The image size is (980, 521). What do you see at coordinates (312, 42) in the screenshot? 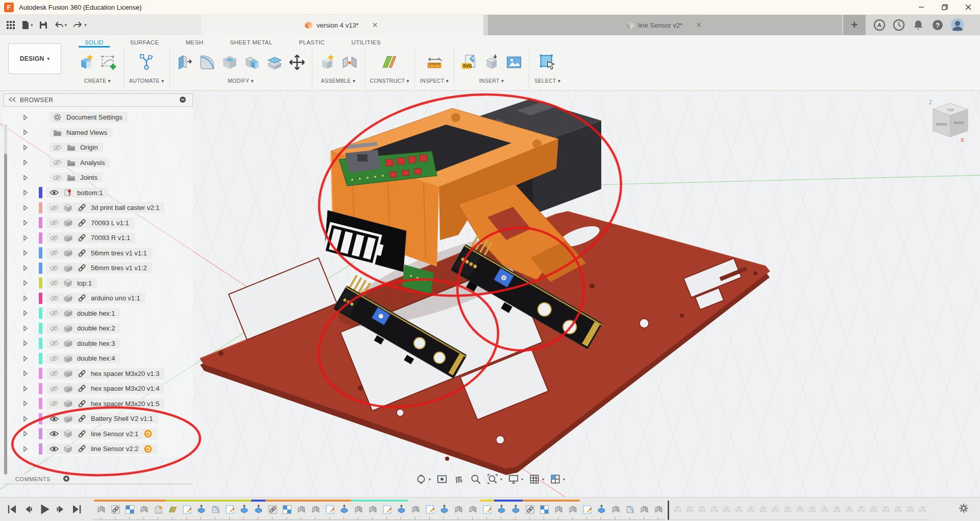
I see `ribbon-tab-plastic: PLASTIC` at bounding box center [312, 42].